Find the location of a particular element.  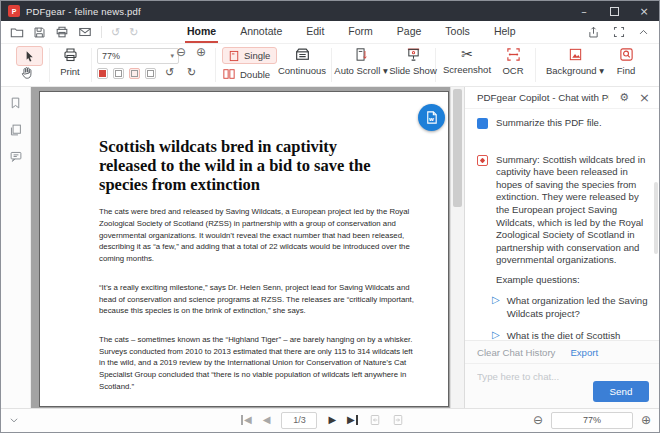

ocr-button: OCR is located at coordinates (513, 62).